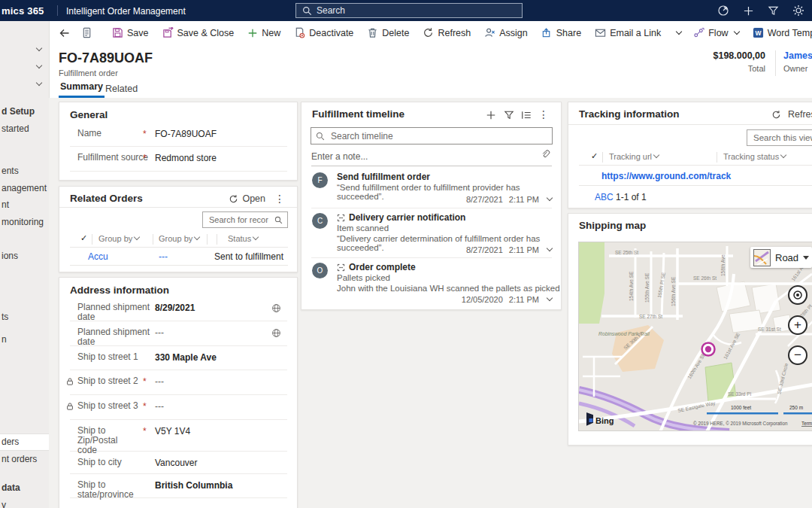 This screenshot has width=812, height=508. I want to click on app-name: Intelligent Order Management, so click(126, 11).